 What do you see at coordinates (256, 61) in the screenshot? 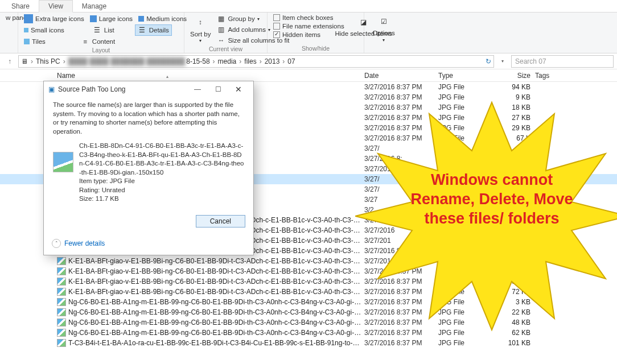
I see `address-bar: 🖥 › This PC › ████ ████ ███████ ████████…` at bounding box center [256, 61].